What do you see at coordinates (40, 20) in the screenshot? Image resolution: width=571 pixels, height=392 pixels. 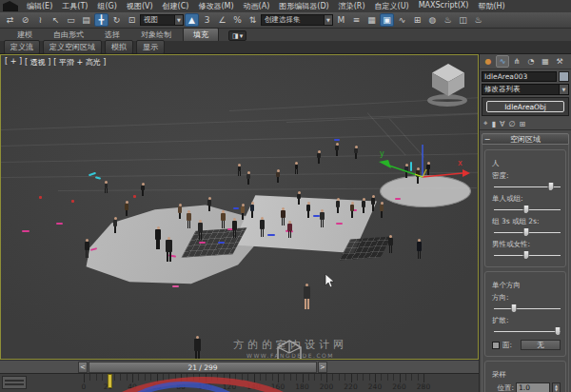 I see `bind-to-spacewarp-icon: ≀` at bounding box center [40, 20].